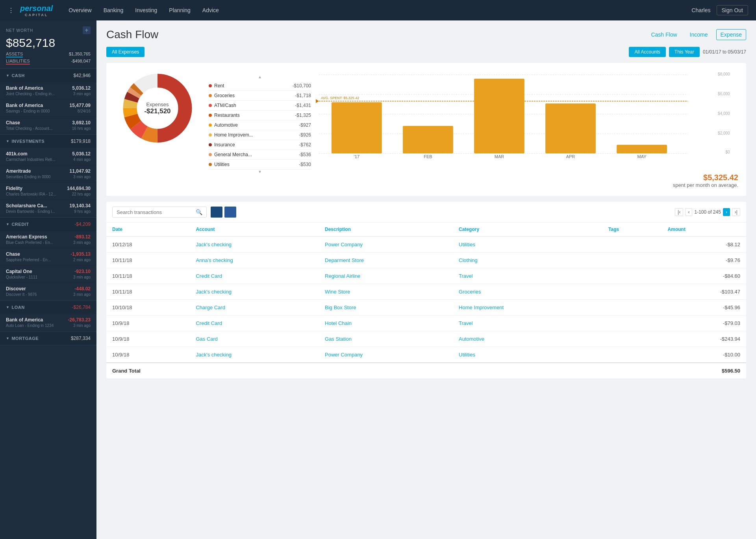  Describe the element at coordinates (48, 289) in the screenshot. I see `account-name: Discover -448.02` at that location.